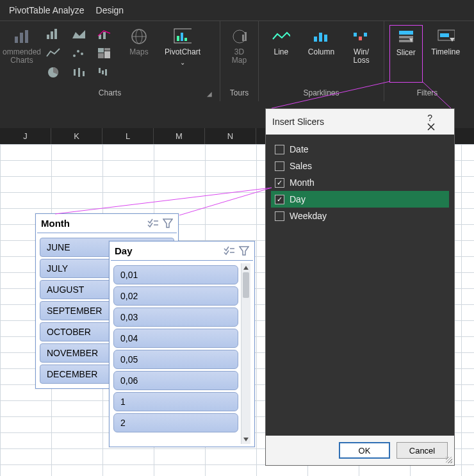 The image size is (474, 476). Describe the element at coordinates (22, 56) in the screenshot. I see `recommended-charts-label: ommended Charts` at that location.